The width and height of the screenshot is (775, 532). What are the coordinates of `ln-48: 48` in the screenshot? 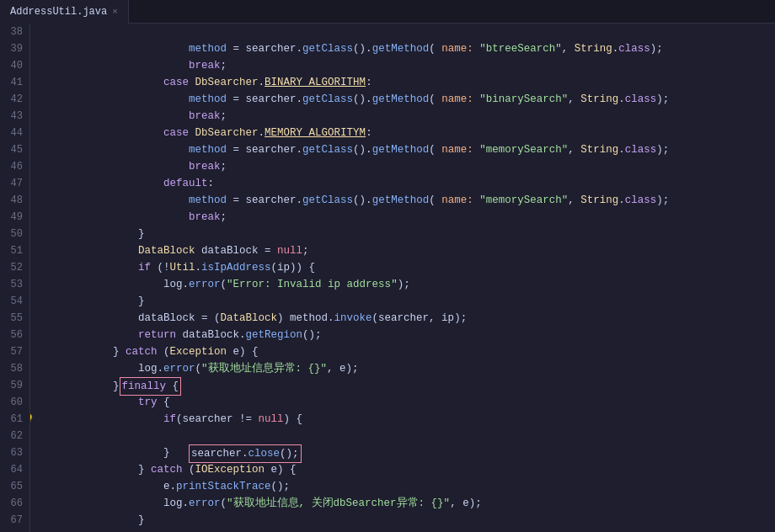 It's located at (13, 200).